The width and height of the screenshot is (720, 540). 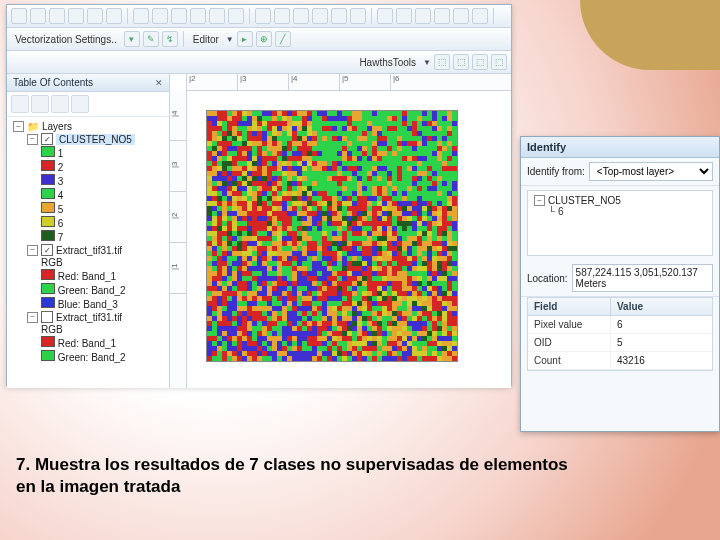 What do you see at coordinates (66, 40) in the screenshot?
I see `vectorization-label: Vectorization Settings..` at bounding box center [66, 40].